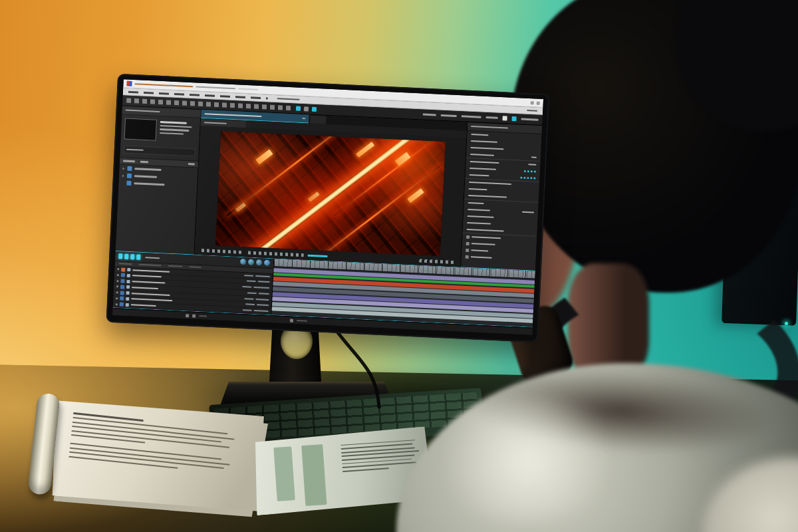 This screenshot has width=798, height=532. I want to click on power-led, so click(786, 323).